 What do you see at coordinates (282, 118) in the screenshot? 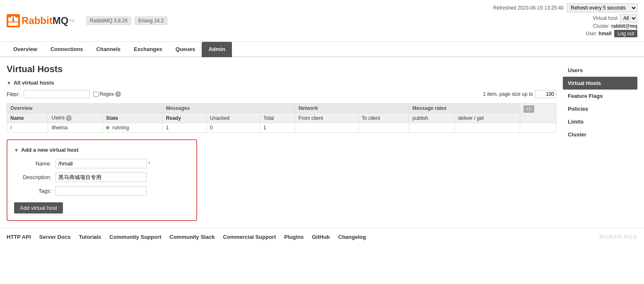
I see `vhost-table: Overview Messages Network Message rates …` at bounding box center [282, 118].